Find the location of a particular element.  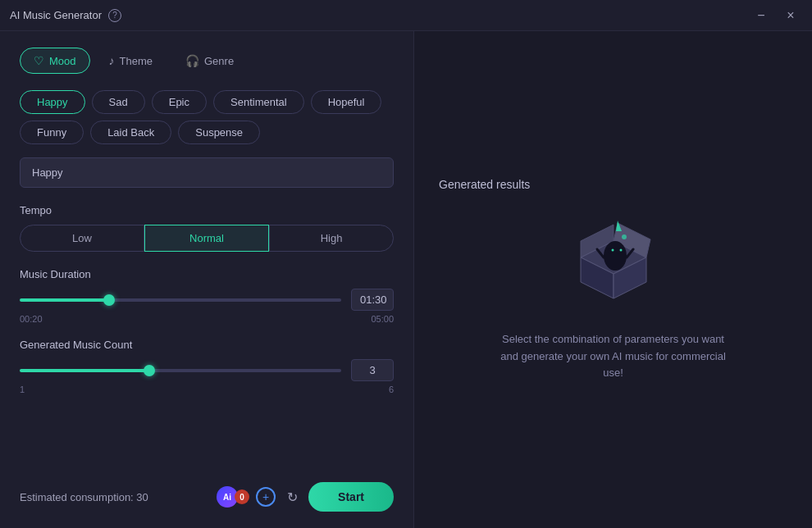

mood-btn-funny: Funny is located at coordinates (52, 133).